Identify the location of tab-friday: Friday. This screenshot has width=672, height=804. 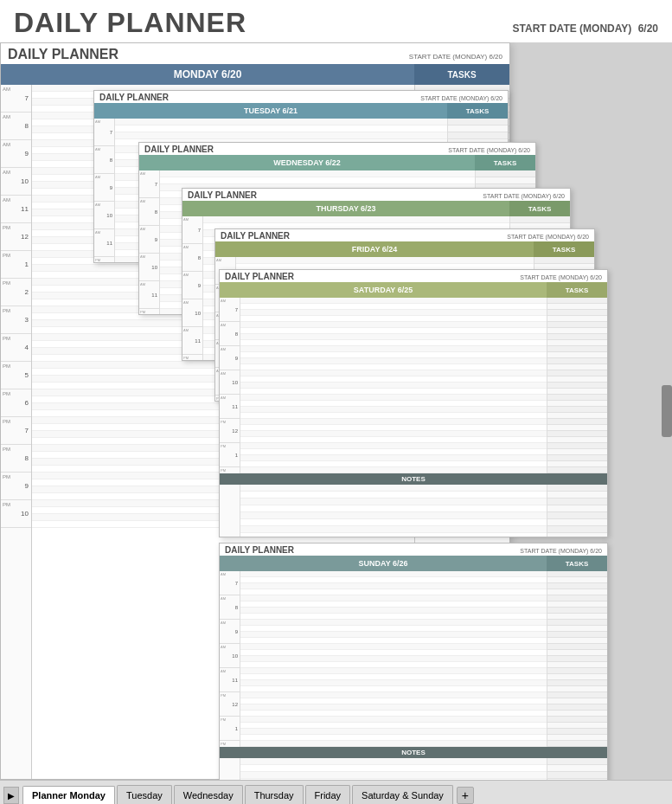
(329, 794).